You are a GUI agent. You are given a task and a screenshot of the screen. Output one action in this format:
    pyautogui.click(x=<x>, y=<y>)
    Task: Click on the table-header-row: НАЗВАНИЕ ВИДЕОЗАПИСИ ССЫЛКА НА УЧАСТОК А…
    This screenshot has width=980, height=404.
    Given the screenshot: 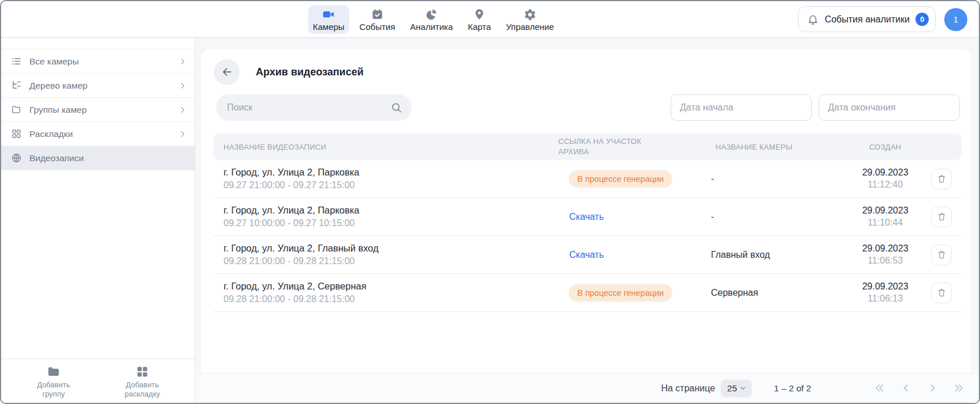 What is the action you would take?
    pyautogui.click(x=588, y=147)
    